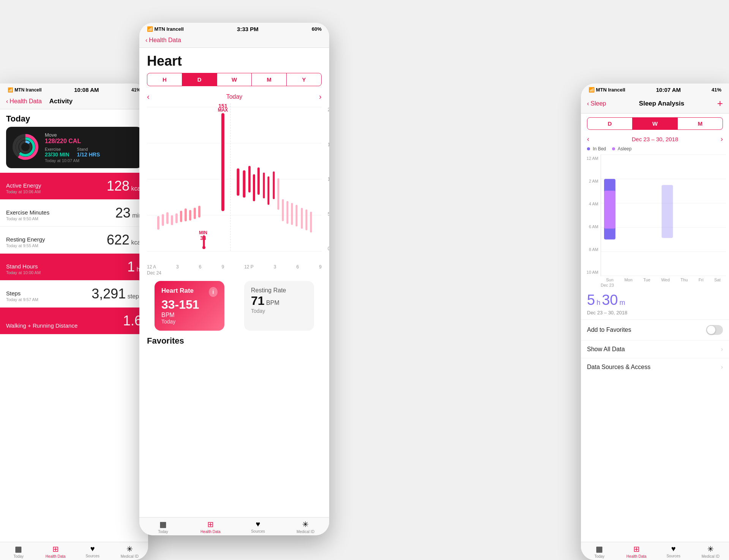 This screenshot has width=729, height=560. Describe the element at coordinates (596, 104) in the screenshot. I see `right-back-button: ‹ Sleep` at that location.